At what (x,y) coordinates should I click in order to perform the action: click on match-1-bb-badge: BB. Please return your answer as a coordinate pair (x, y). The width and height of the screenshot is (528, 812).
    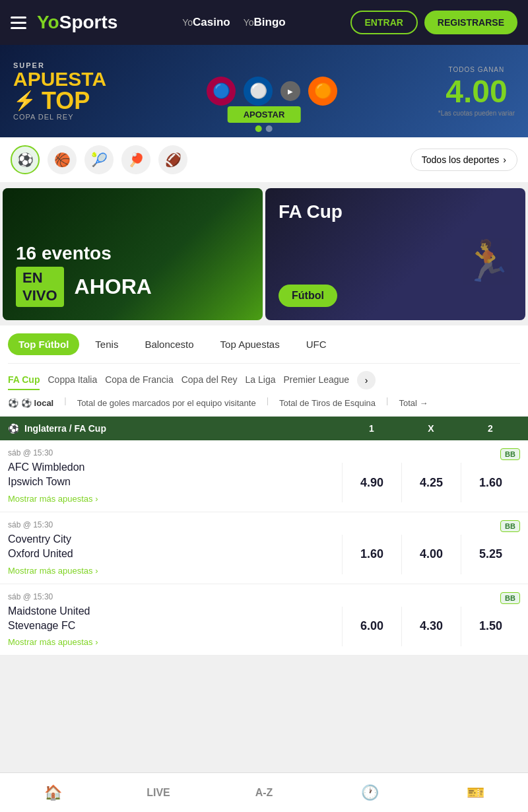
    Looking at the image, I should click on (510, 454).